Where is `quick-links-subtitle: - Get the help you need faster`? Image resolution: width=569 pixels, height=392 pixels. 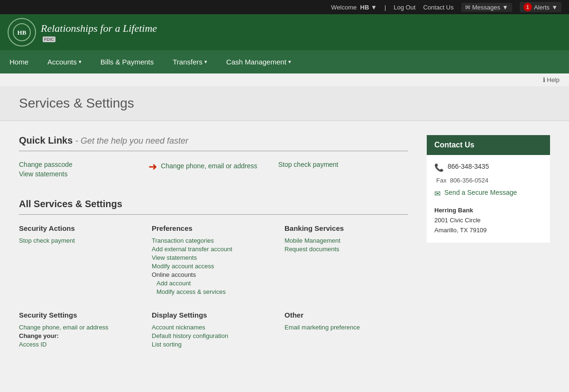
quick-links-subtitle: - Get the help you need faster is located at coordinates (132, 141).